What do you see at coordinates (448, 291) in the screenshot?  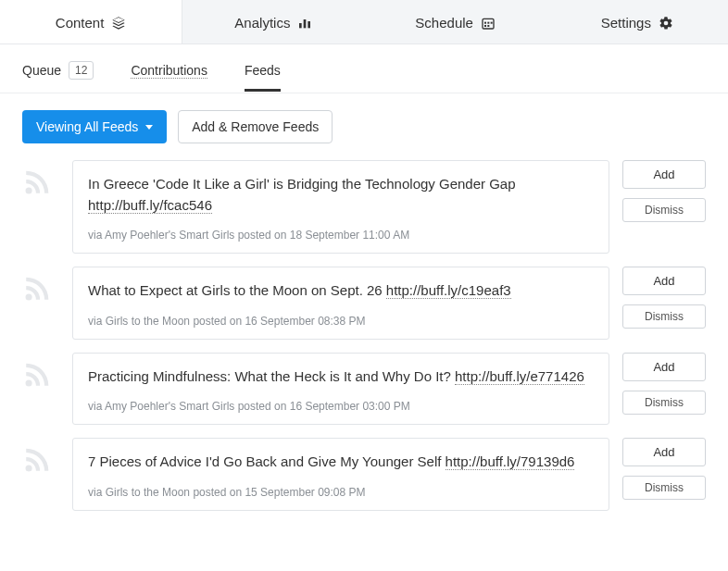 I see `feed-url: http://buff.ly/c19eaf3` at bounding box center [448, 291].